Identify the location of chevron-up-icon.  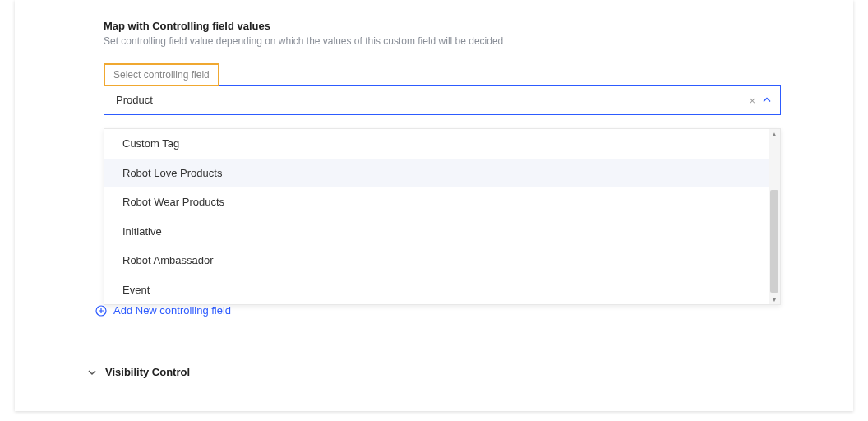
(767, 100).